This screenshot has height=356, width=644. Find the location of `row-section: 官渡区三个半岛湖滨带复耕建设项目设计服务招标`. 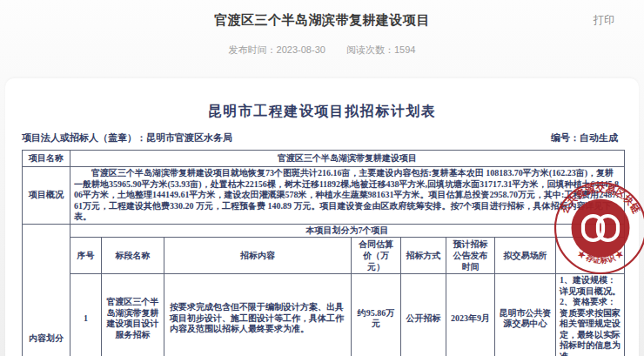

row-section: 官渡区三个半岛湖滨带复耕建设项目设计服务招标 is located at coordinates (133, 315).